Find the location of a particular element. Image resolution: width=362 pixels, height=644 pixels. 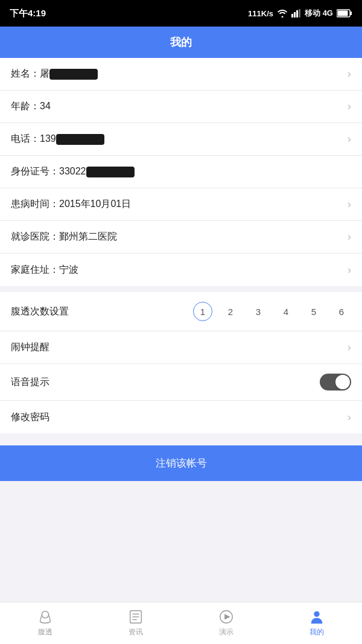

password-chevron: › is located at coordinates (349, 418).